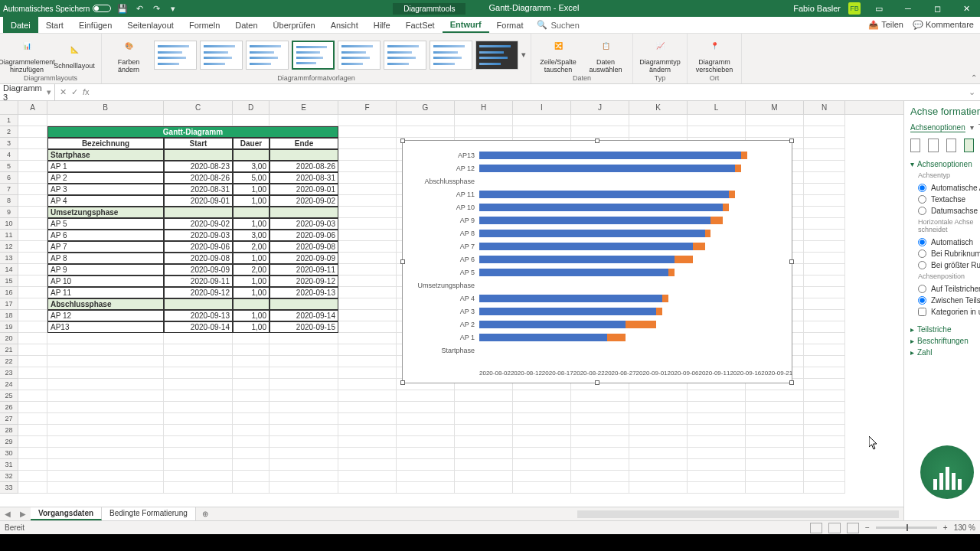 The image size is (980, 551). I want to click on phase-row: Umsetzungsphase, so click(106, 213).